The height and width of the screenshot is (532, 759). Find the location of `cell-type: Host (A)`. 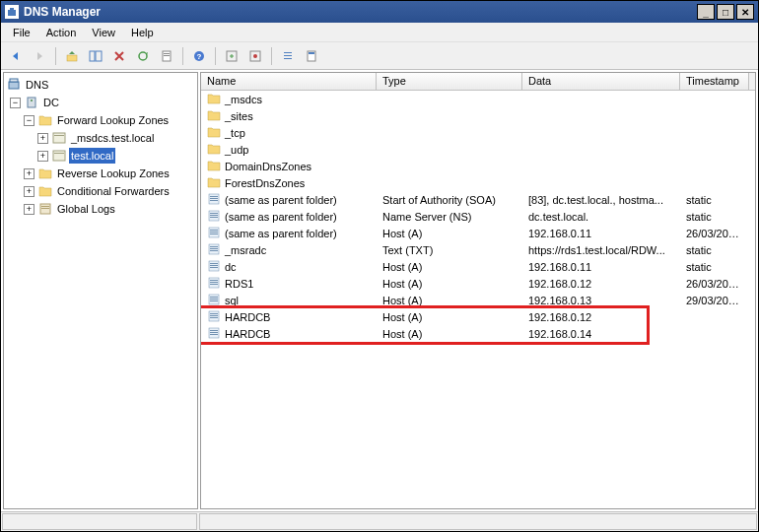

cell-type: Host (A) is located at coordinates (449, 267).